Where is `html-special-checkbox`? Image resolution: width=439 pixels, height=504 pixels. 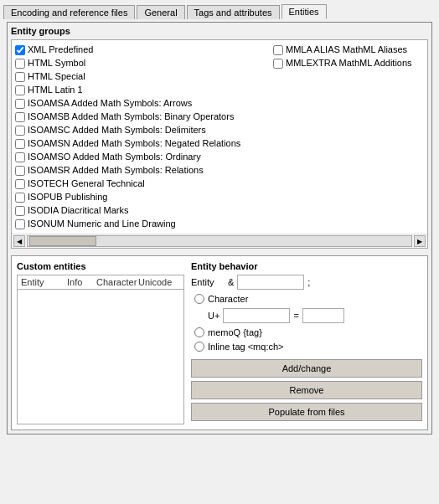
html-special-checkbox is located at coordinates (20, 77).